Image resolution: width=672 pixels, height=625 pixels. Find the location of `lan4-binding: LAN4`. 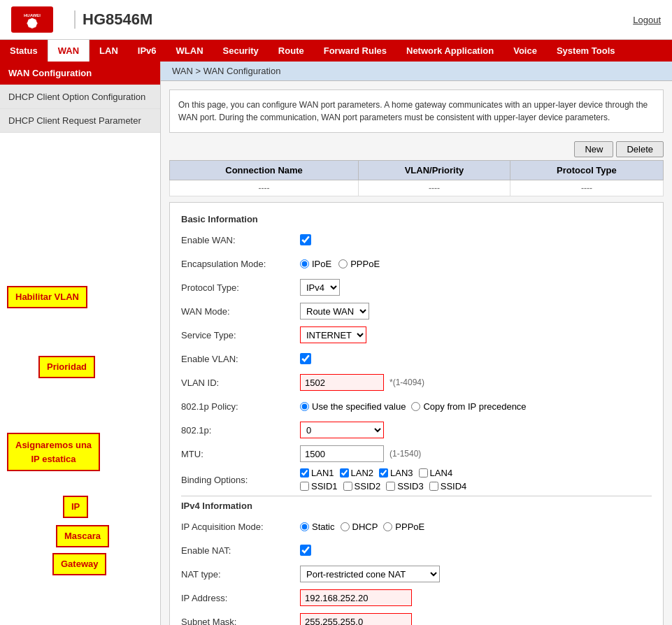

lan4-binding: LAN4 is located at coordinates (436, 473).